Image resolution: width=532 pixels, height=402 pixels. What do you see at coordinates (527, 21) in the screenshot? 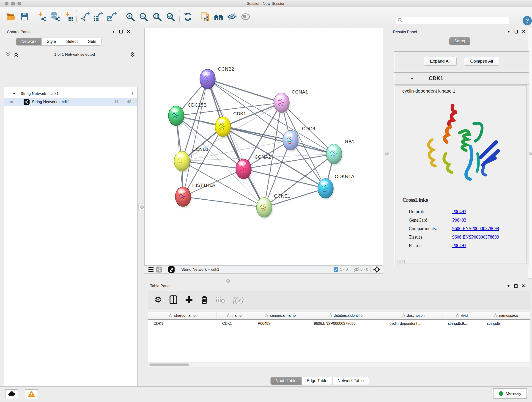
I see `help-button: ?` at bounding box center [527, 21].